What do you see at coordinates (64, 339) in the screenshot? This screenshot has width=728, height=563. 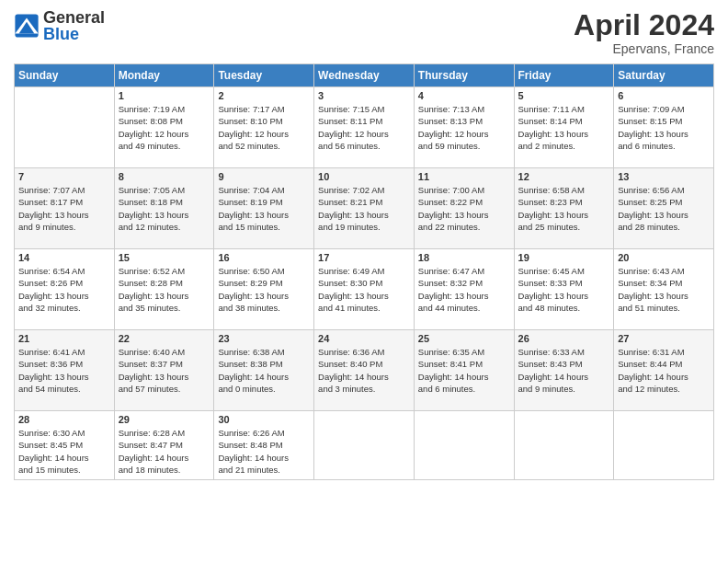 I see `day-number: 21` at bounding box center [64, 339].